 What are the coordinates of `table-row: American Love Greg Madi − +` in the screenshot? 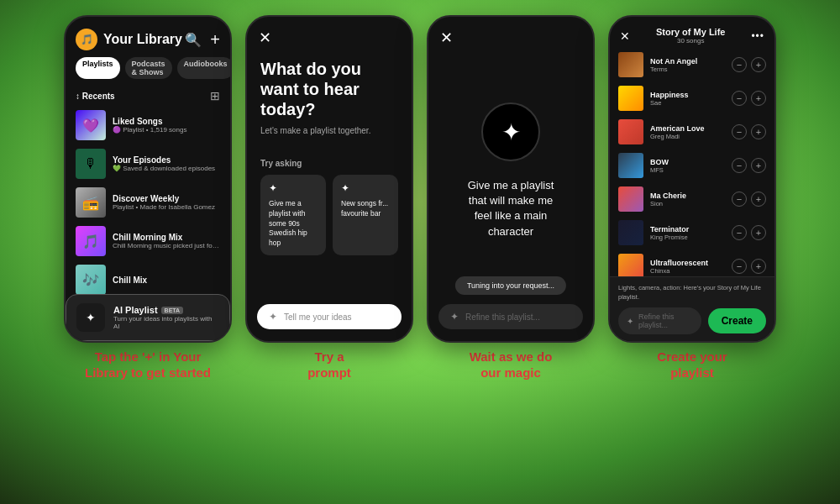 It's located at (692, 132).